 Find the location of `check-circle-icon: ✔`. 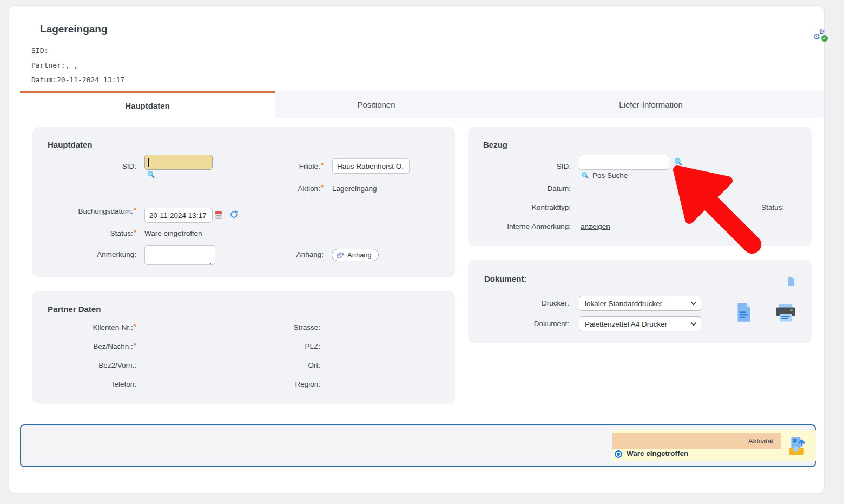

check-circle-icon: ✔ is located at coordinates (825, 38).